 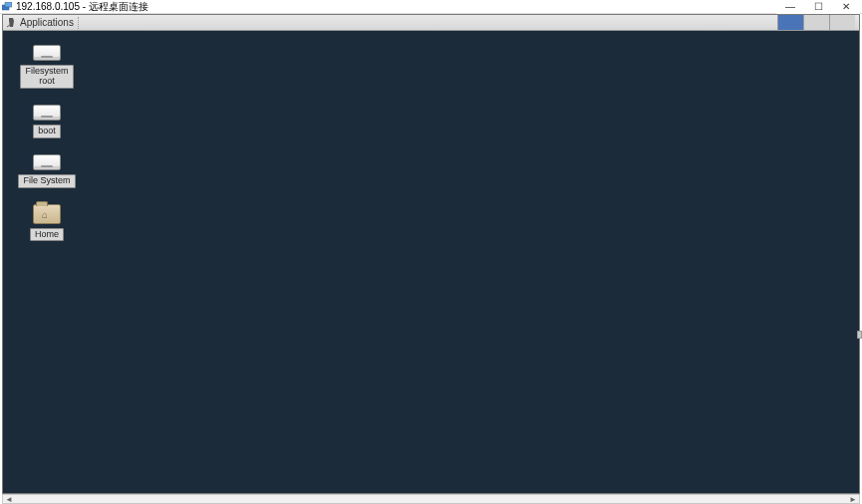 I want to click on desktop-icon-filesystem-root: Filesystem root, so click(x=47, y=67).